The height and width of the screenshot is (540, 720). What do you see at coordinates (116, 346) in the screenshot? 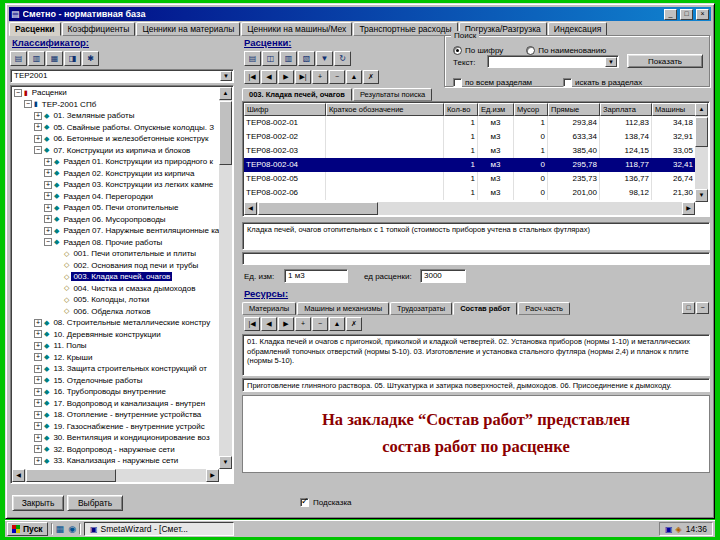
I see `tree-item: +◆11. Полы` at bounding box center [116, 346].